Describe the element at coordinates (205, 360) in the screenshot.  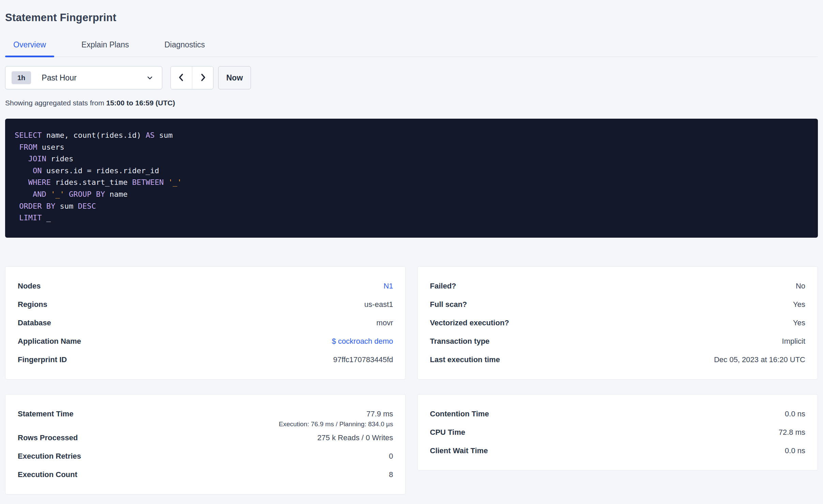
I see `detail-row: Fingerprint ID97ffc170783445fd` at that location.